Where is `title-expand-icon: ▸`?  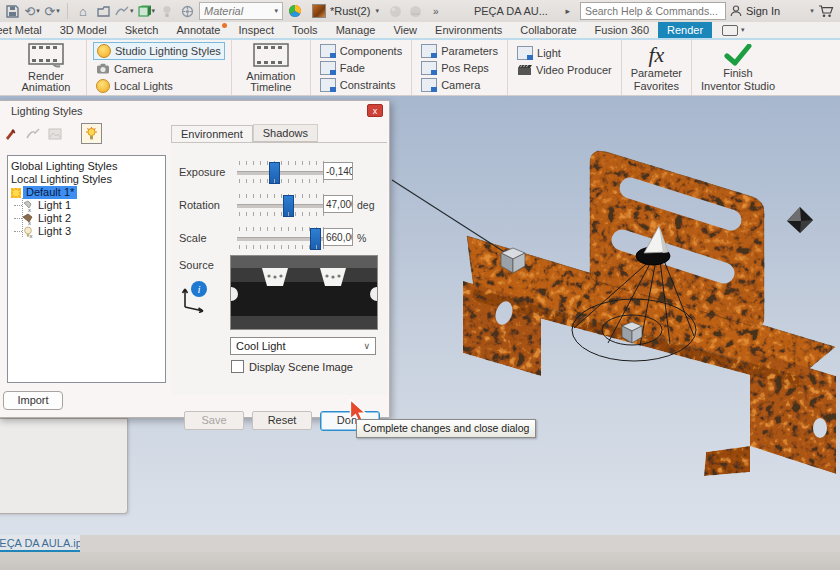 title-expand-icon: ▸ is located at coordinates (568, 11).